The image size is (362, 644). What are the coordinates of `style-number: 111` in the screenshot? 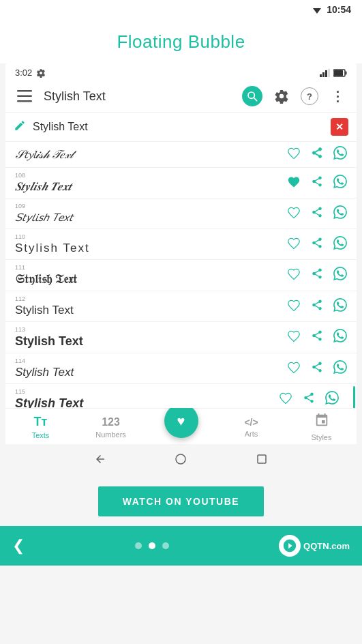 It's located at (151, 267).